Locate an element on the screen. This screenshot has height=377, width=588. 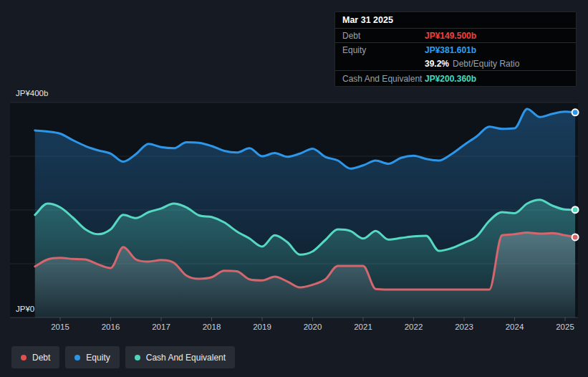
x-axis-label-2018: 2018 is located at coordinates (212, 327).